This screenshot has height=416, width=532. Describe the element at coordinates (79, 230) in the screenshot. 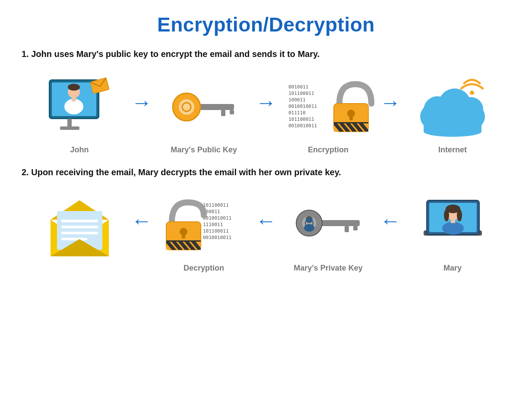

I see `decrypted-email-icon` at that location.